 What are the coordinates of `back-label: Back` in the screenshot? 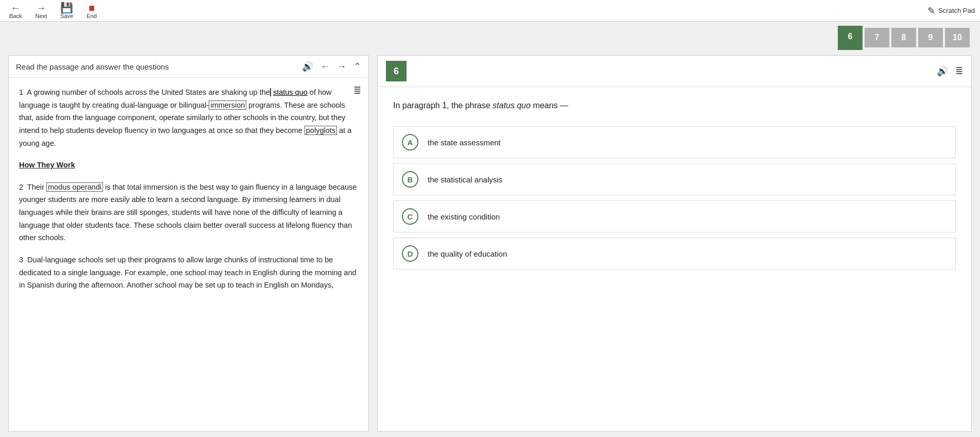 It's located at (15, 16).